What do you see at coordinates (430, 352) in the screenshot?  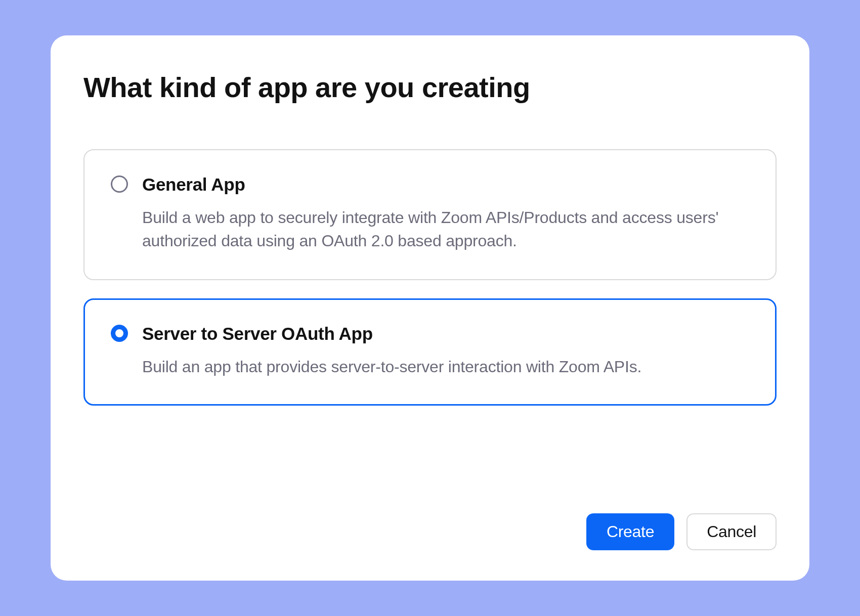 I see `option-server-to-server-oauth: Server to Server OAuth App Build an app …` at bounding box center [430, 352].